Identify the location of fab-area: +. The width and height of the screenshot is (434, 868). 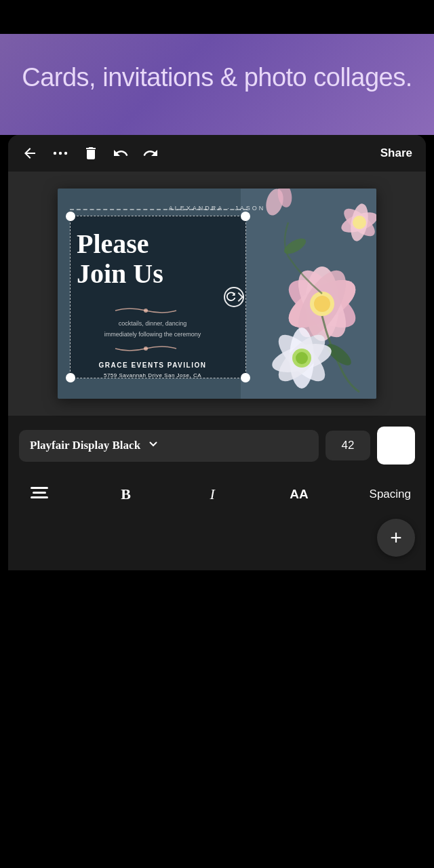
(217, 545).